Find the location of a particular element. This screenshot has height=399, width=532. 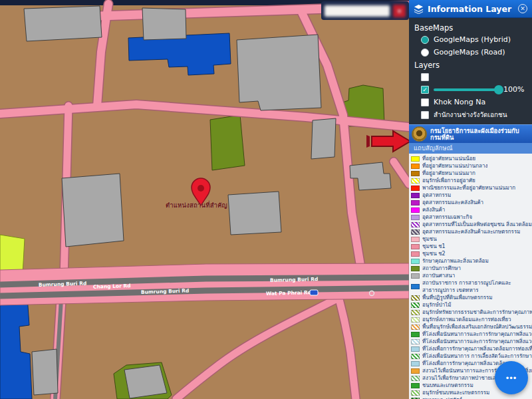

legend-title: แถบสัญลักษณ์ is located at coordinates (471, 148).